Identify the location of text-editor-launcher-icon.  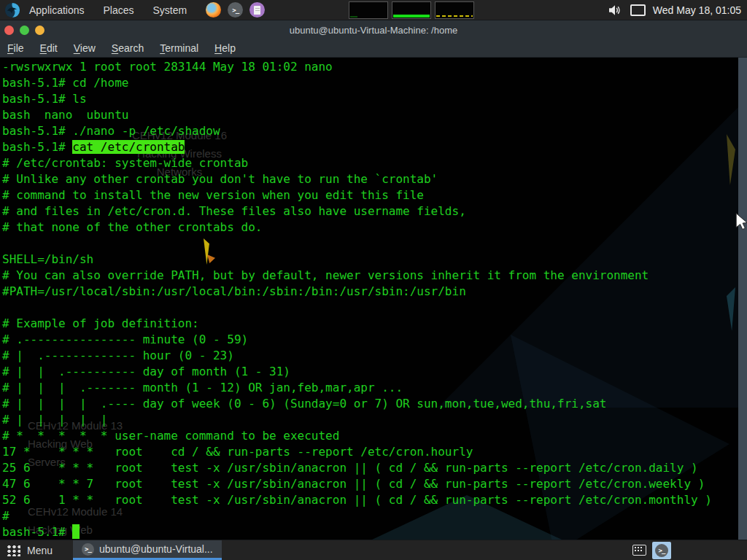
(257, 10).